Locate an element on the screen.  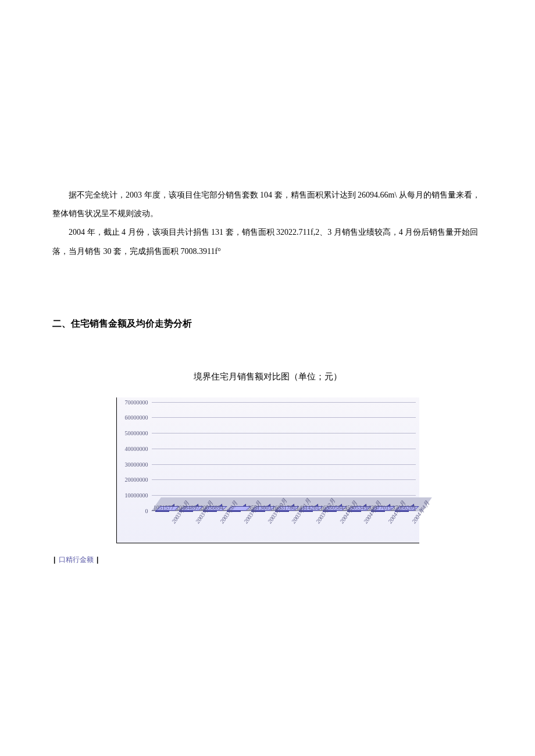
y-tick-label: 30000000 is located at coordinates (134, 464).